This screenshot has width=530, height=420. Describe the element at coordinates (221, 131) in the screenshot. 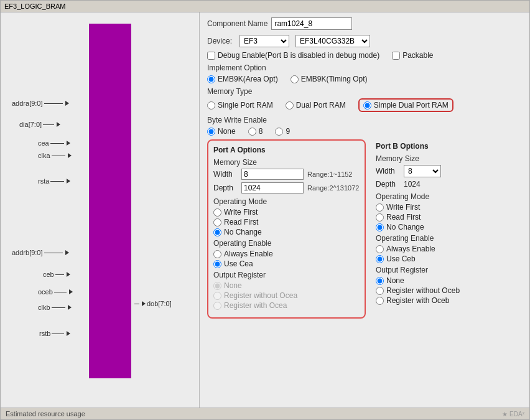

I see `bwe-none-option: None` at that location.